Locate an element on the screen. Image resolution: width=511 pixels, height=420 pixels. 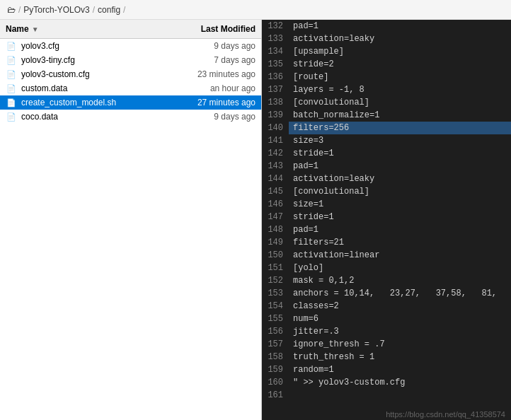
line-number: 147 is located at coordinates (275, 217).